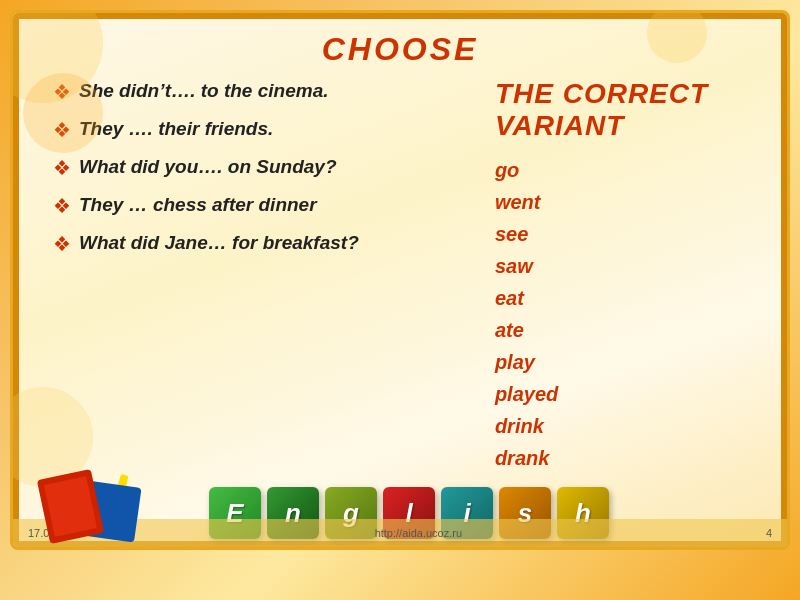  What do you see at coordinates (626, 394) in the screenshot?
I see `word-played: played` at bounding box center [626, 394].